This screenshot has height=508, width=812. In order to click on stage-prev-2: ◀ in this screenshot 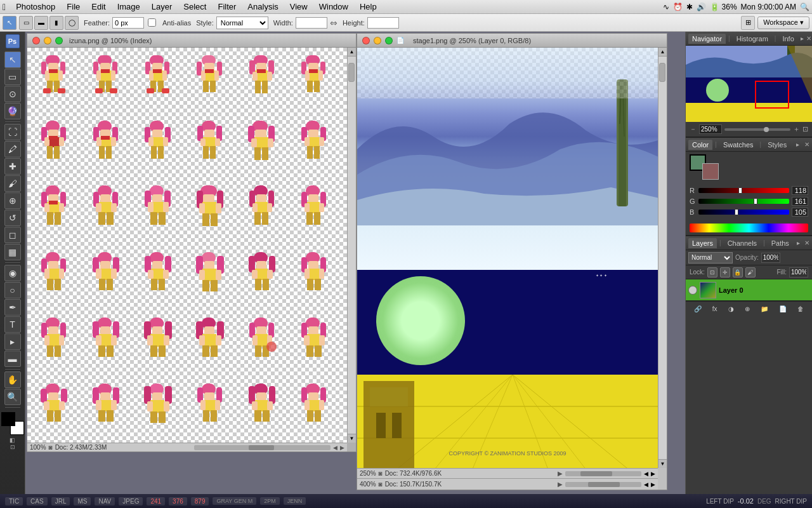, I will do `click(646, 485)`.